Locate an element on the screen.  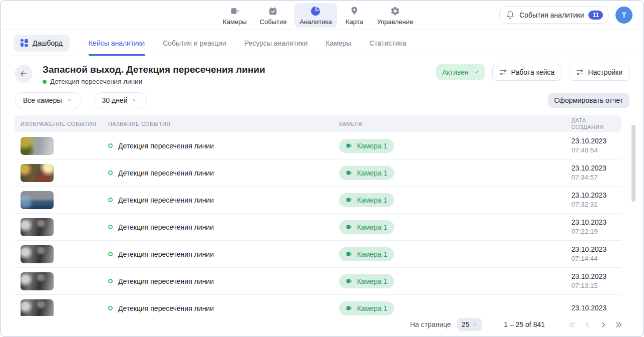
event-time: 07:34:57 is located at coordinates (593, 178).